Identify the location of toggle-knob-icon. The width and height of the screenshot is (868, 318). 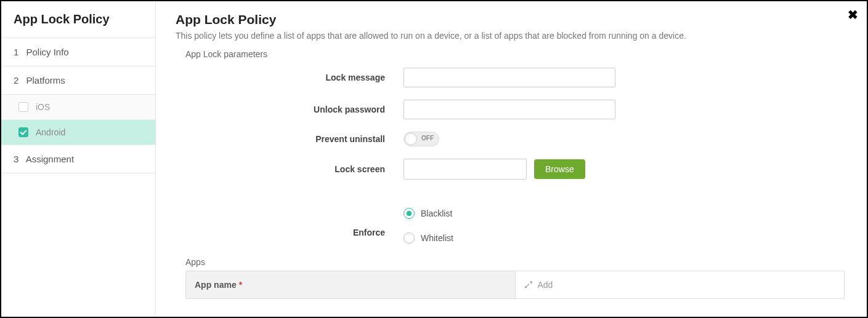
(411, 139).